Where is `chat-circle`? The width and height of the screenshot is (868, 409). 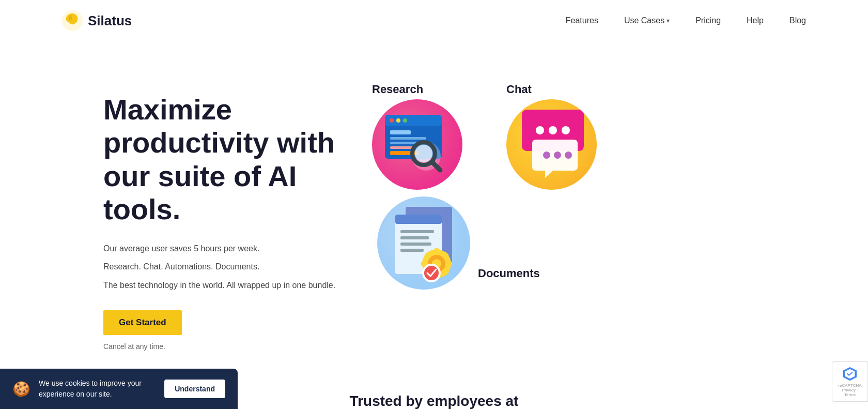
chat-circle is located at coordinates (552, 145).